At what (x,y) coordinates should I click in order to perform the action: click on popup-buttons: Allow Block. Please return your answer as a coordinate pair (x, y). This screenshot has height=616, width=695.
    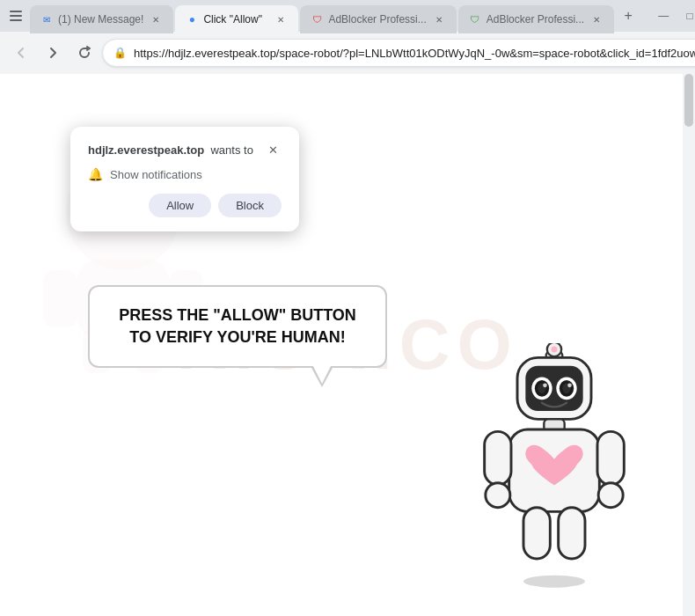
    Looking at the image, I should click on (185, 206).